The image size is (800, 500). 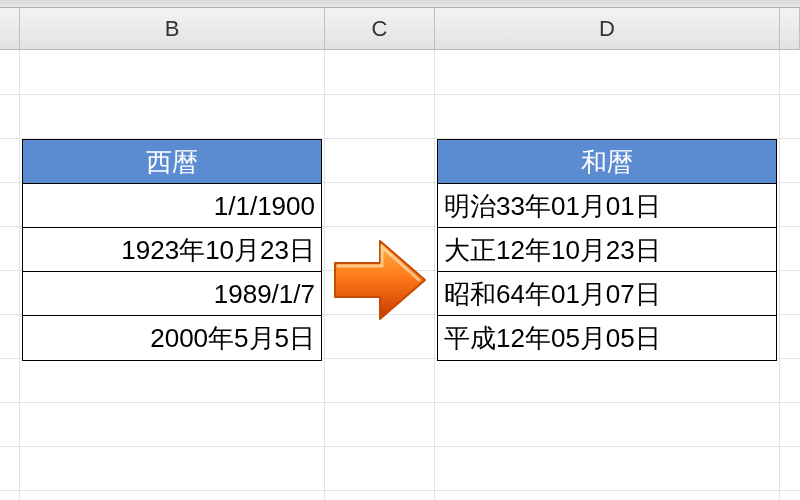 I want to click on cell-western-0: 1/1/1900, so click(x=172, y=206).